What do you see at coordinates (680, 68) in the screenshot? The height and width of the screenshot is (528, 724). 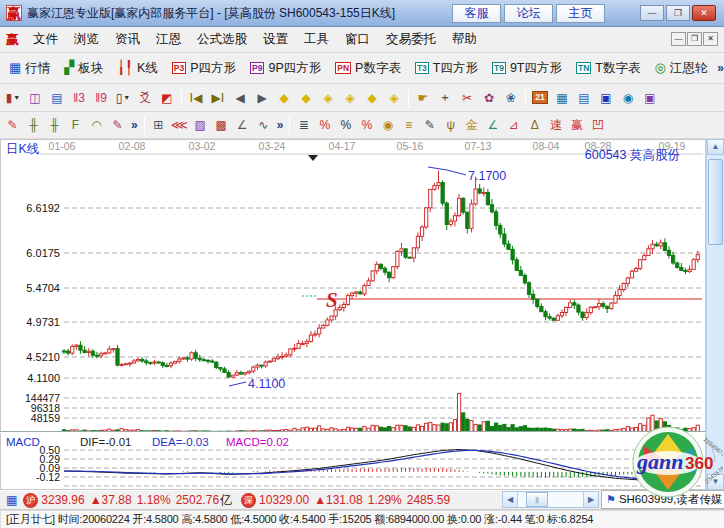 I see `tb1-gann-wheel: ◎江恩轮` at bounding box center [680, 68].